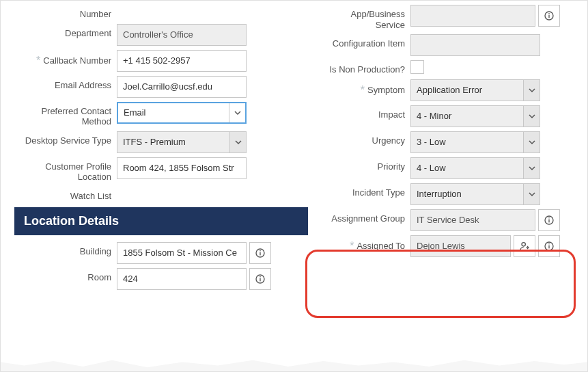  I want to click on priority-label: Priority, so click(366, 165).